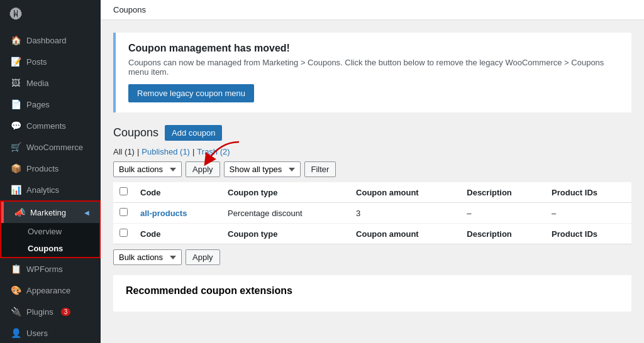  What do you see at coordinates (50, 190) in the screenshot?
I see `sidebar-item-analytics: 📊 Analytics` at bounding box center [50, 190].